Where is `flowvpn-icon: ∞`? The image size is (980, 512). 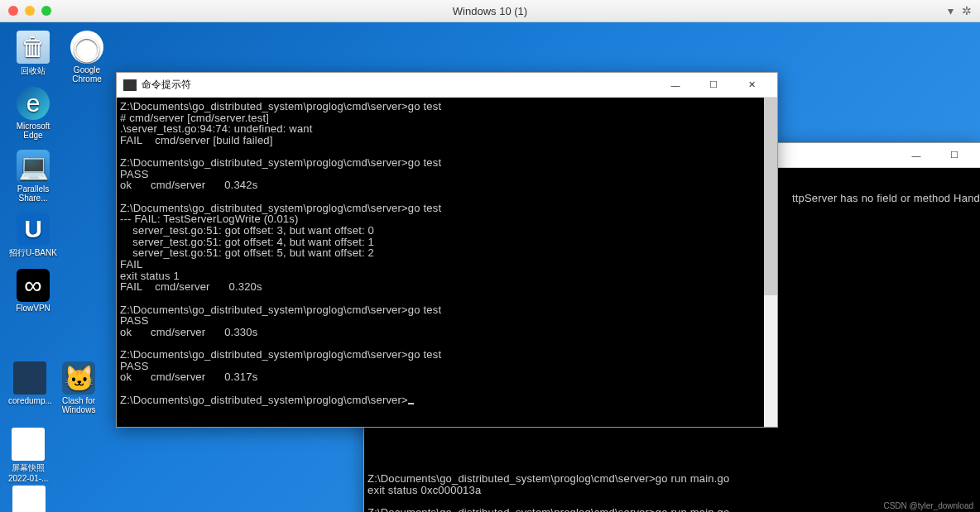
flowvpn-icon: ∞ is located at coordinates (33, 285).